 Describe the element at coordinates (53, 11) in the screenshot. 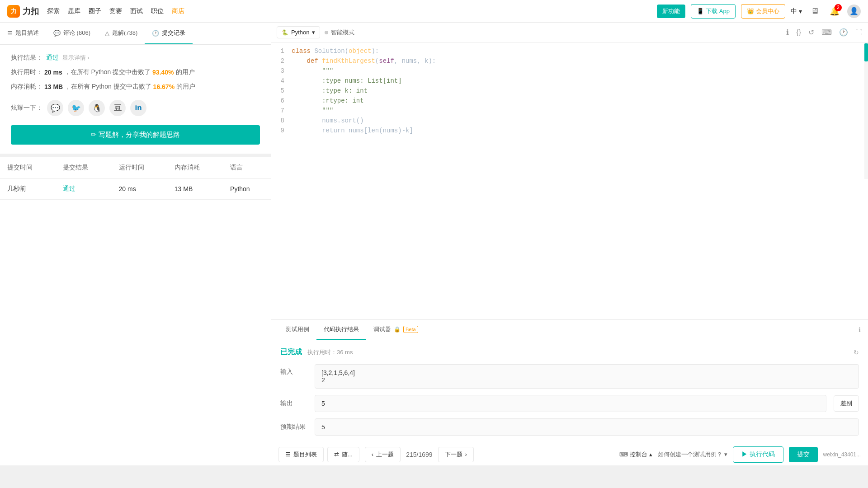

I see `nav-explore: 探索` at that location.